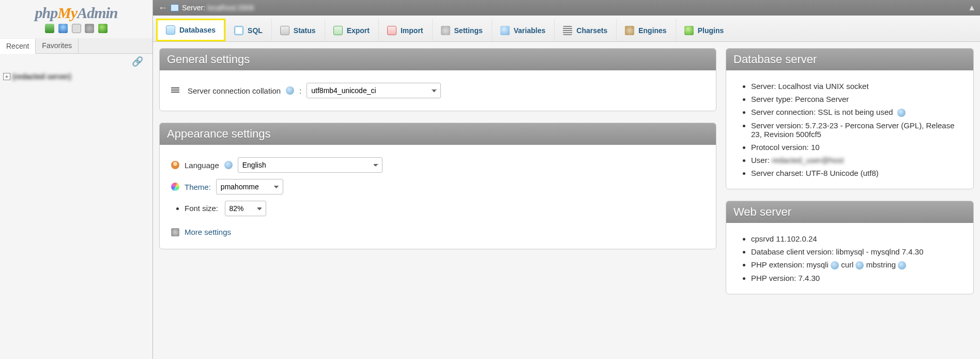 Image resolution: width=980 pixels, height=359 pixels. What do you see at coordinates (7, 77) in the screenshot?
I see `expand-icon: +` at bounding box center [7, 77].